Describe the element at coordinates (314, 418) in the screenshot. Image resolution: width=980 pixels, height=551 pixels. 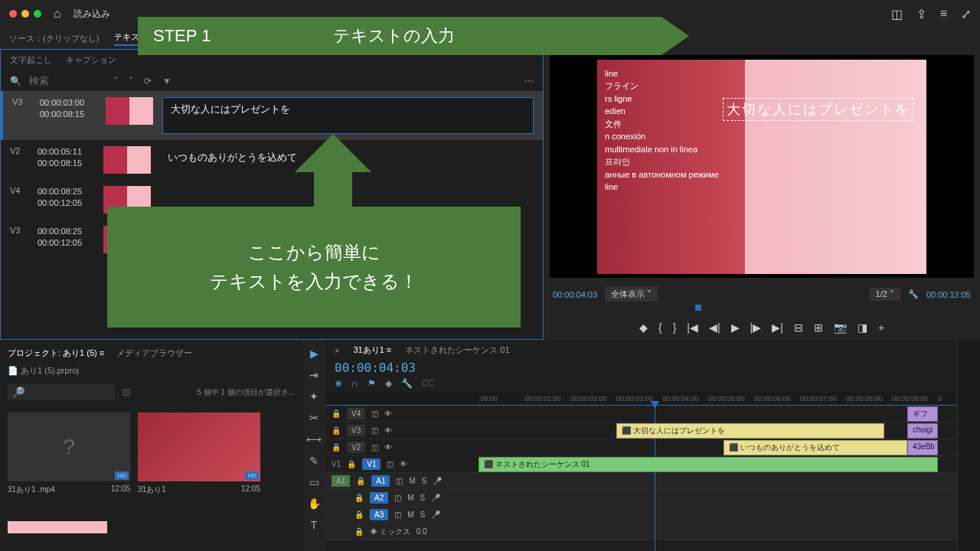
I see `razor-tool-icon: ✂` at that location.